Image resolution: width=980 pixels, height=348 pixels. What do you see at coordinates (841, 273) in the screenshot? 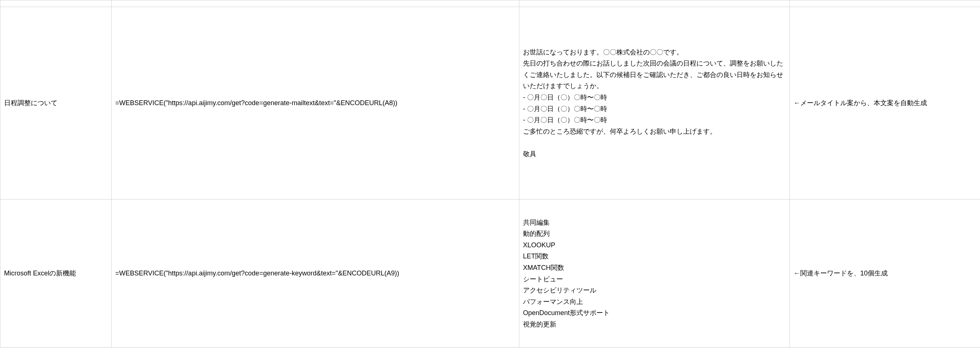
I see `cell-value: ←関連キーワードを、10個生成` at bounding box center [841, 273].